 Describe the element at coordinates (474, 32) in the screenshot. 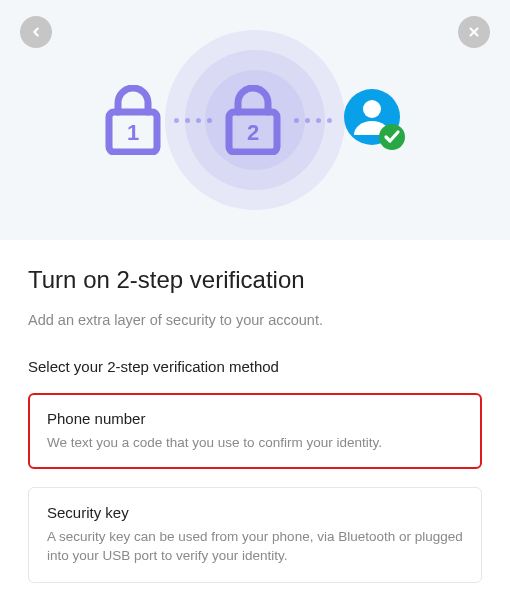

I see `close-icon` at that location.